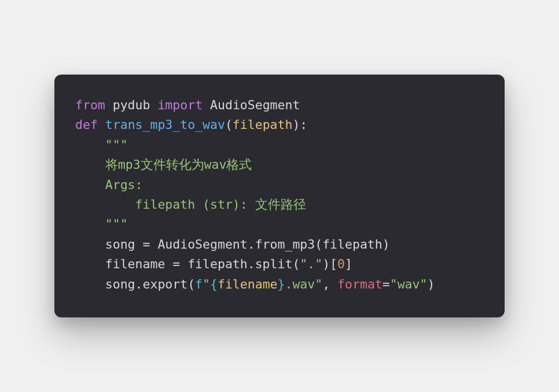  What do you see at coordinates (87, 125) in the screenshot?
I see `keyword-def: def` at bounding box center [87, 125].